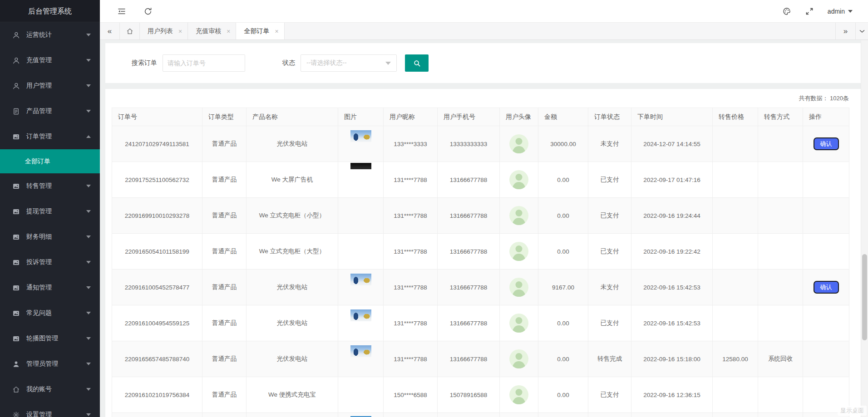  I want to click on table-row: 2209161005452578477 普通产品 光伏发电站 131****77…, so click(481, 288).